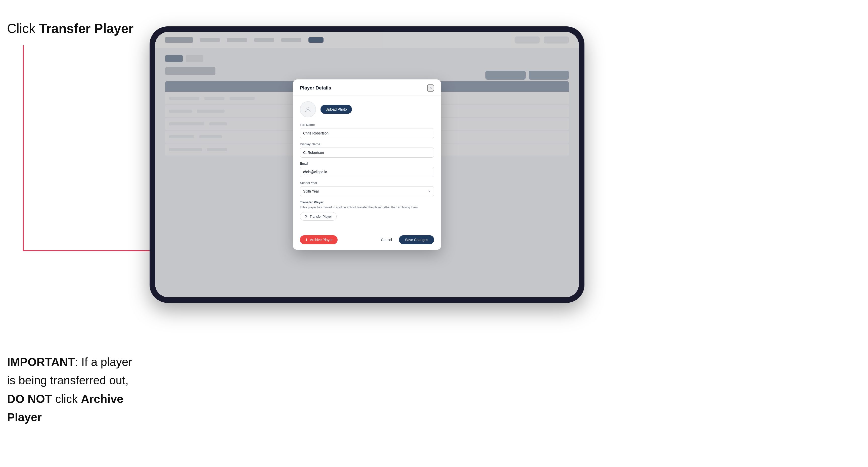 The image size is (868, 467). Describe the element at coordinates (367, 241) in the screenshot. I see `modal-footer: ⬇ Archive Player Cancel Save Changes` at that location.